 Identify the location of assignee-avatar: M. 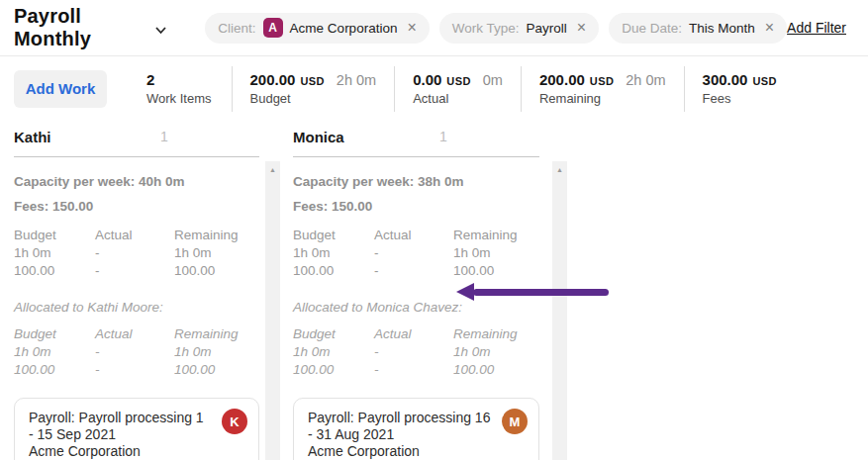
(515, 421).